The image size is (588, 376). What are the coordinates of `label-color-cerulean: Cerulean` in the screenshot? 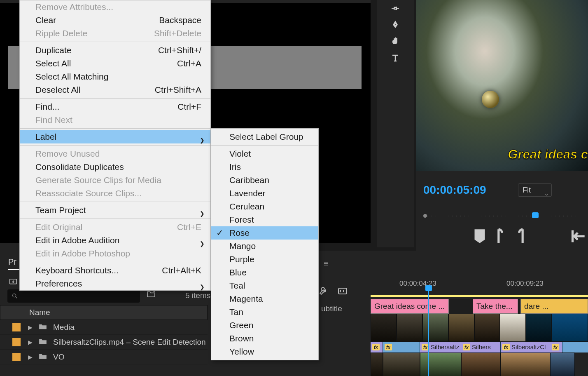 It's located at (265, 207).